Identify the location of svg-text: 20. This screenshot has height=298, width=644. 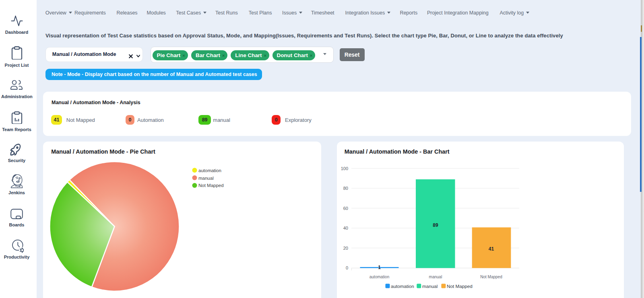
(346, 248).